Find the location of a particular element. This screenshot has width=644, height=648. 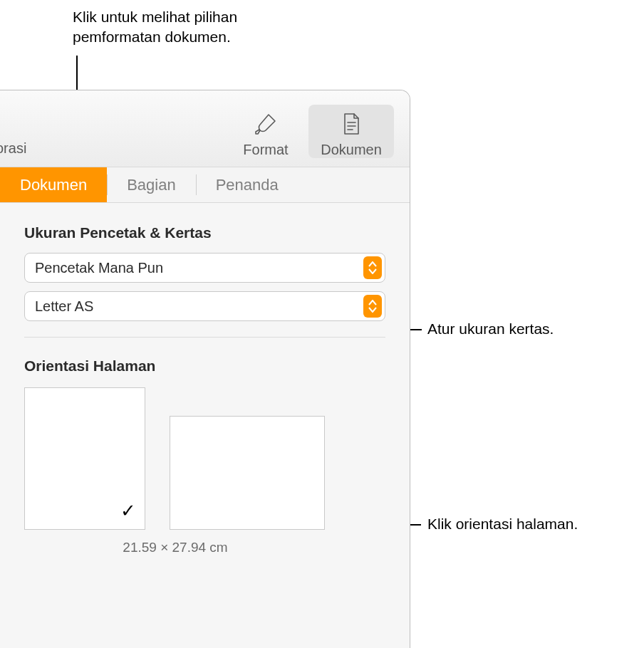

toolbar-left-truncated: orasi is located at coordinates (111, 150).